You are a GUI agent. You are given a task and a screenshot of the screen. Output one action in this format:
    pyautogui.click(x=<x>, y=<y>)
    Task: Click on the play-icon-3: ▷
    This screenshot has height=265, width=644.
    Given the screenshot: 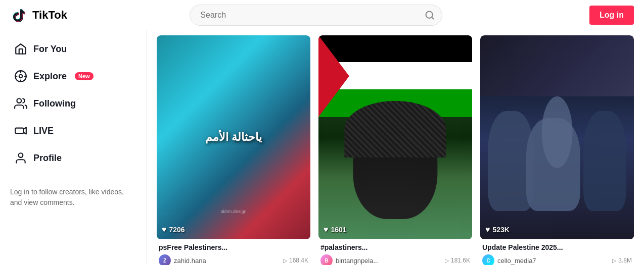 What is the action you would take?
    pyautogui.click(x=614, y=260)
    